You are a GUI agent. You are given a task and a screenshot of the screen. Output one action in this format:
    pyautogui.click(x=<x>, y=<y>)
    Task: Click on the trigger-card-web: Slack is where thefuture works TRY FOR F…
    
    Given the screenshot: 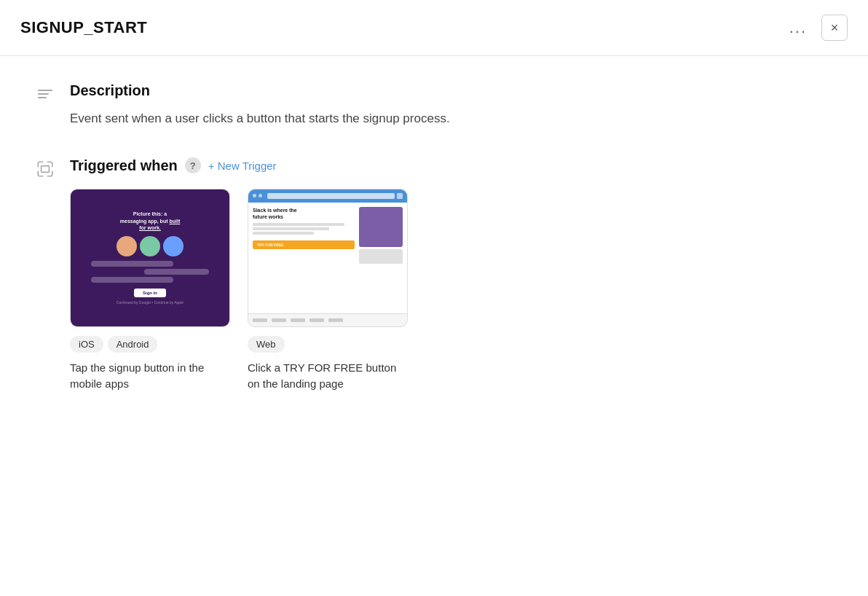 What is the action you would take?
    pyautogui.click(x=328, y=291)
    